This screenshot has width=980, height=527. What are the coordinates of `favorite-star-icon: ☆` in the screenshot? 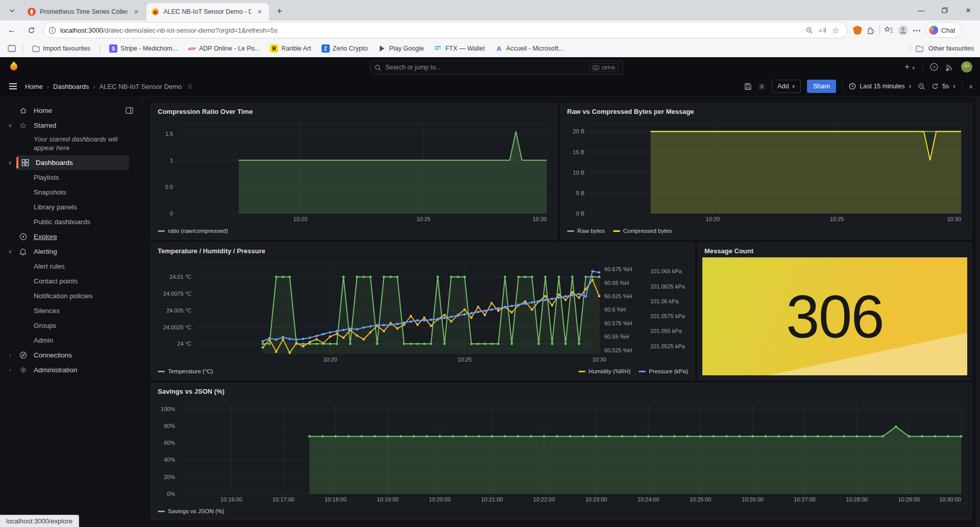 It's located at (836, 30).